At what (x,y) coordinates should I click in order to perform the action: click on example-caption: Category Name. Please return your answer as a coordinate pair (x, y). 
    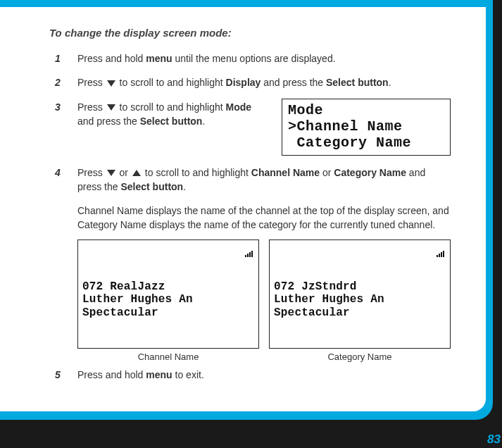
    Looking at the image, I should click on (360, 356).